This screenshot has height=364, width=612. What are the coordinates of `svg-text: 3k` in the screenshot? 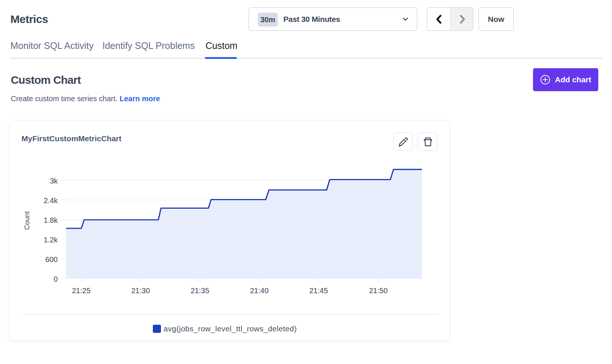 It's located at (54, 181).